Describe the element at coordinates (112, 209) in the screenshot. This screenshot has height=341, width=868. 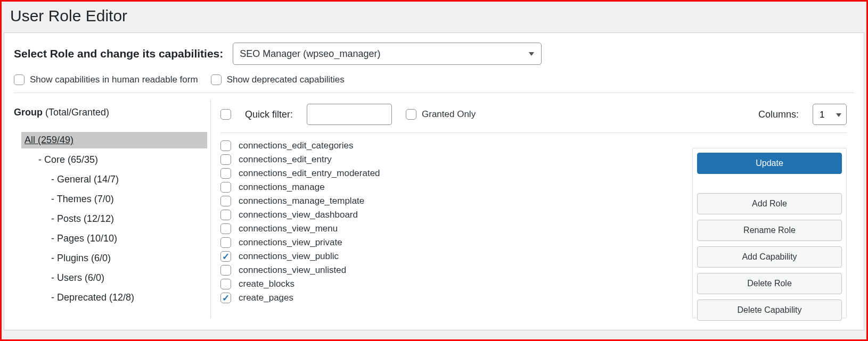
I see `group-column: Group (Total/Granted) All (259/49)- Core…` at that location.